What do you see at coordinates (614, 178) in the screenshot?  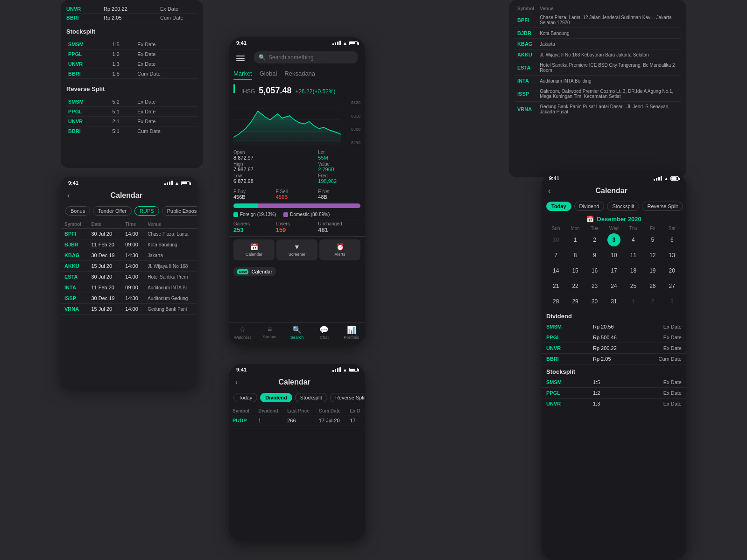 I see `status-bar-right: 9:41 ▲` at bounding box center [614, 178].